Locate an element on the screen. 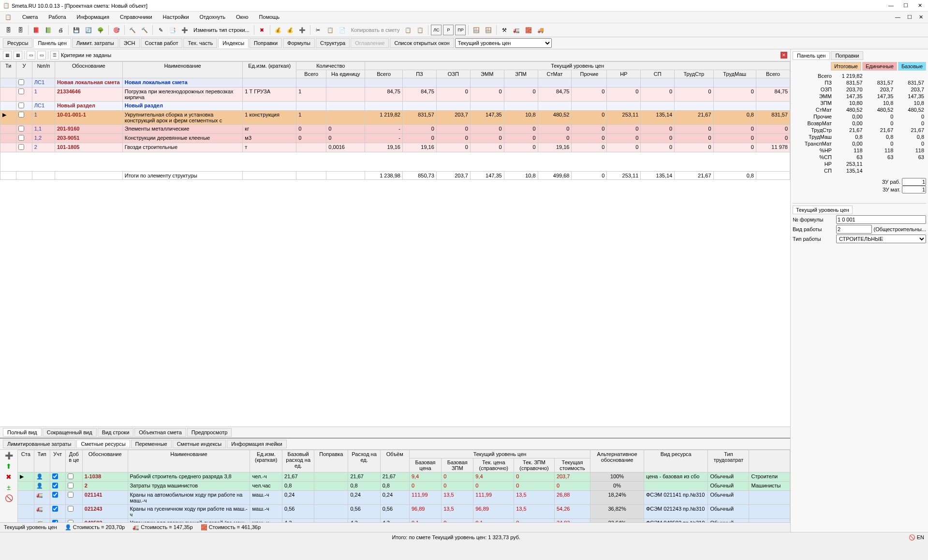  rp-sub-baz: Базовые is located at coordinates (912, 66).